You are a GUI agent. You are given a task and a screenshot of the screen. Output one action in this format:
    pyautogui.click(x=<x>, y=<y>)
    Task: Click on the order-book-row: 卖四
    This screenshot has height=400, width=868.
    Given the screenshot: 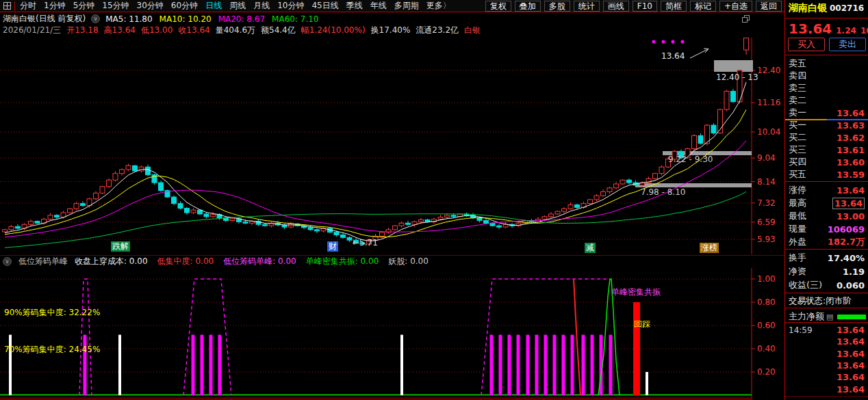 What is the action you would take?
    pyautogui.click(x=827, y=76)
    